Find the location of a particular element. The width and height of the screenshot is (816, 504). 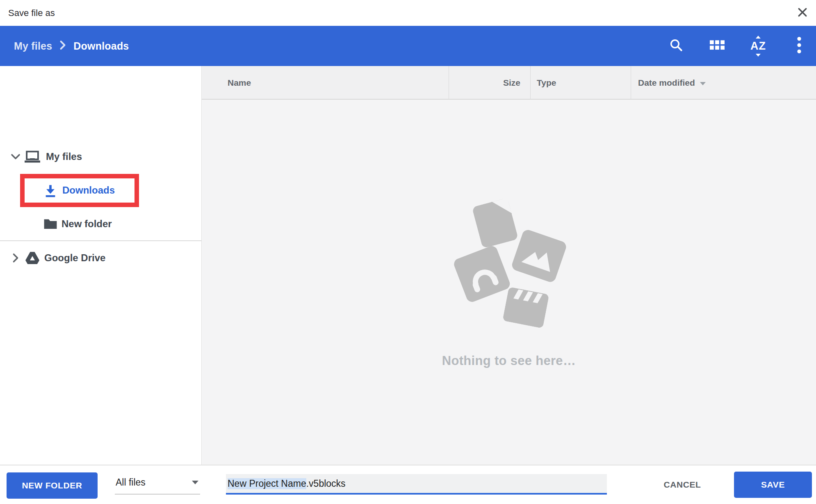

empty-video-icon is located at coordinates (526, 308).